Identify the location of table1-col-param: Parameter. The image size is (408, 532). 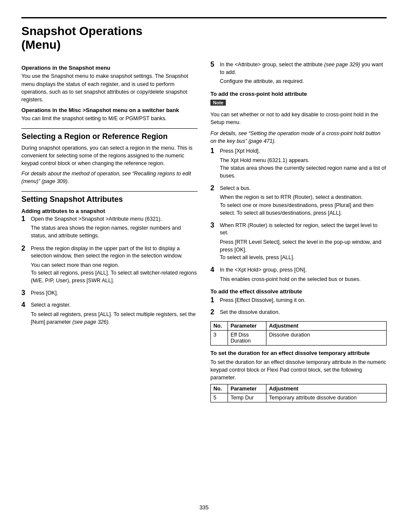
(247, 326).